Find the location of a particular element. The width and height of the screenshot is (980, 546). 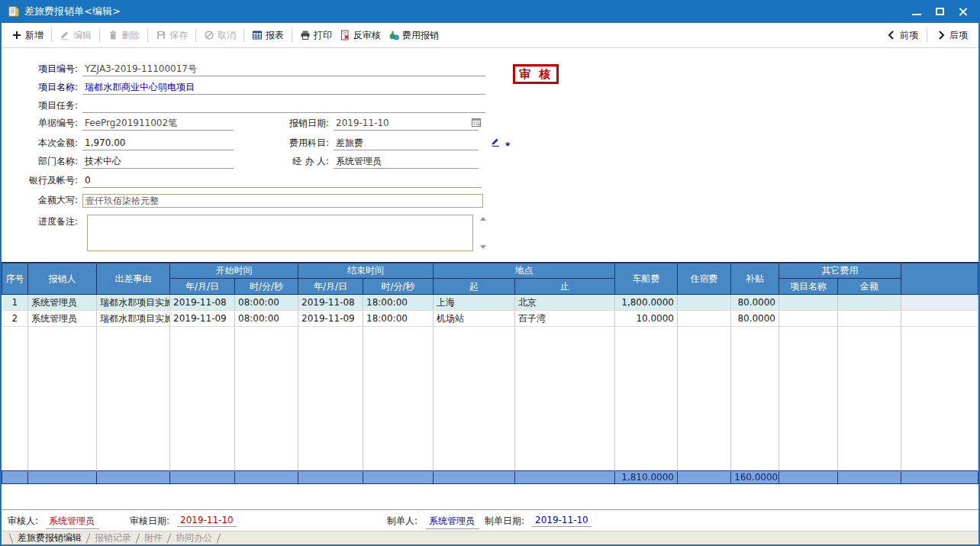

print-button-label: 打印 is located at coordinates (323, 35).